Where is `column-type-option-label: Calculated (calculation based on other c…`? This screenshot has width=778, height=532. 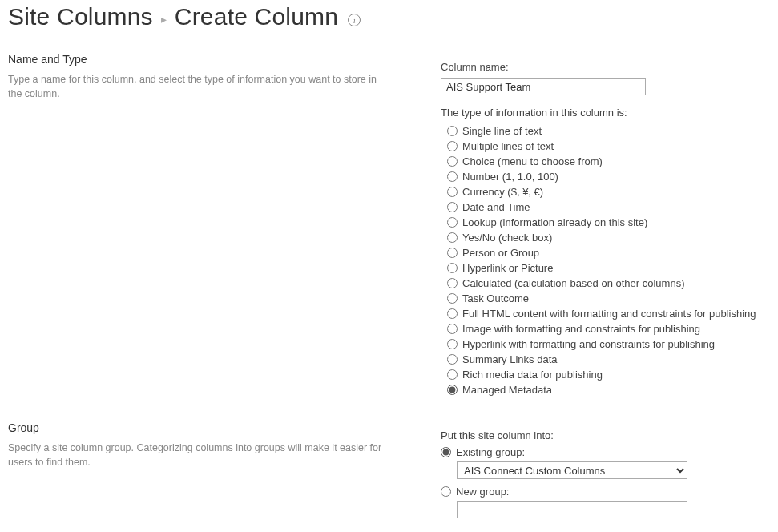 column-type-option-label: Calculated (calculation based on other c… is located at coordinates (574, 284).